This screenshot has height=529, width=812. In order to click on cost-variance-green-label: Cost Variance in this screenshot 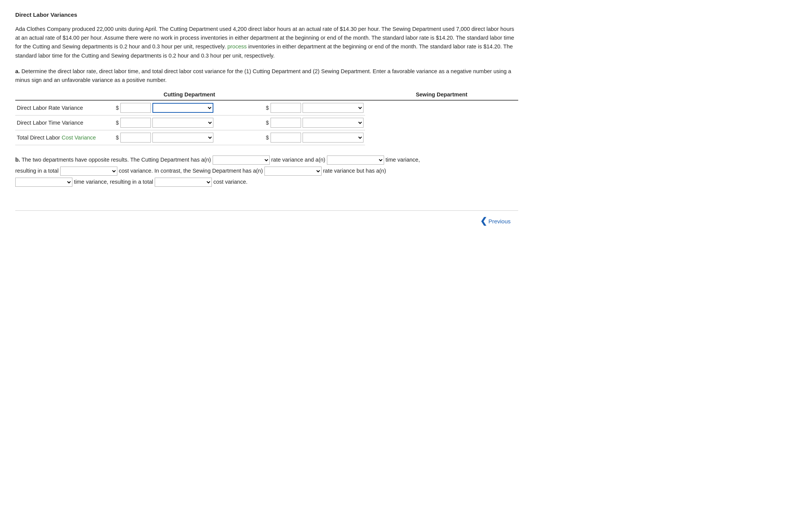, I will do `click(79, 138)`.